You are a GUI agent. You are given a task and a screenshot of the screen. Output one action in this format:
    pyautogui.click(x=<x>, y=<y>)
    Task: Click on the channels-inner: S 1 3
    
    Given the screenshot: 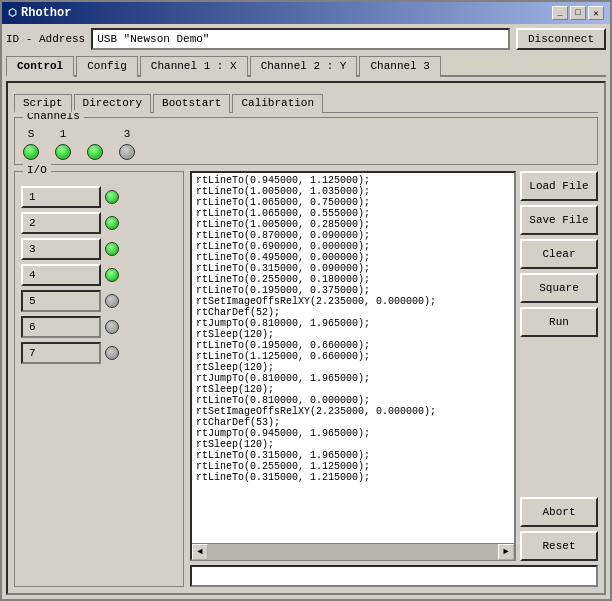 What is the action you would take?
    pyautogui.click(x=306, y=144)
    